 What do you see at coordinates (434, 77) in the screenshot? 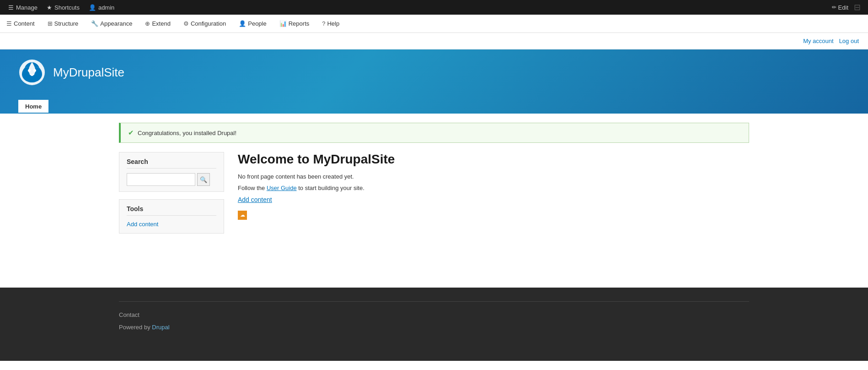
I see `site-branding: MyDrupalSite` at bounding box center [434, 77].